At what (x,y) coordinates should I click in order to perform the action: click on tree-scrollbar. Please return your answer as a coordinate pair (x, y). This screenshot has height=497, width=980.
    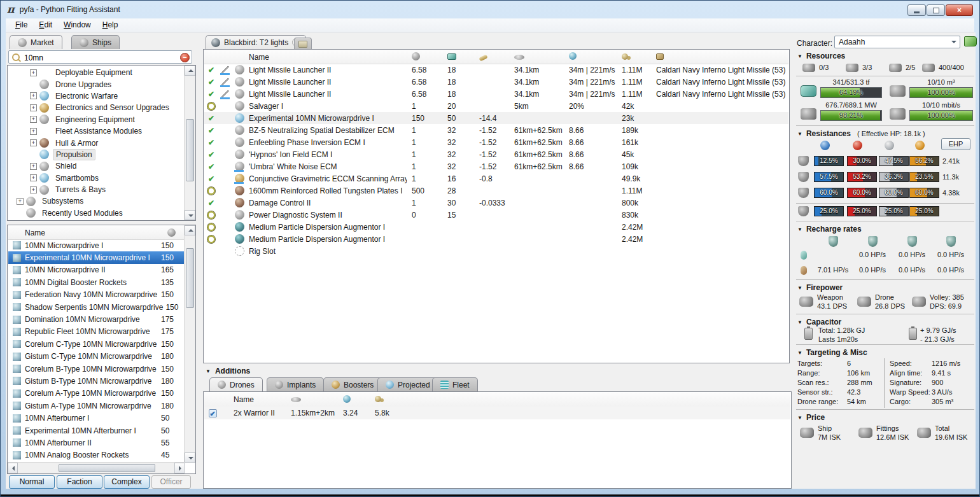
    Looking at the image, I should click on (190, 143).